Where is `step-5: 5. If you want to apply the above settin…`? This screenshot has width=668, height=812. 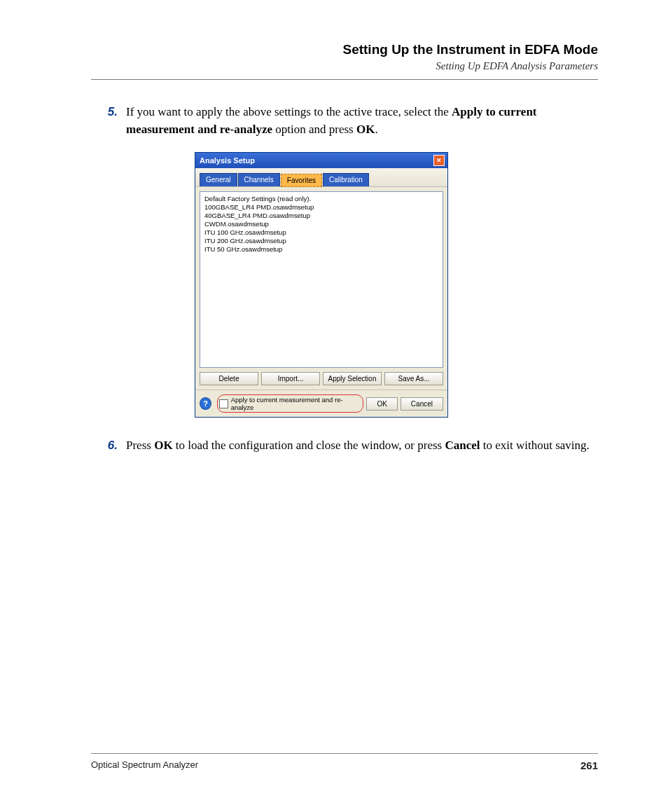 step-5: 5. If you want to apply the above settin… is located at coordinates (345, 121).